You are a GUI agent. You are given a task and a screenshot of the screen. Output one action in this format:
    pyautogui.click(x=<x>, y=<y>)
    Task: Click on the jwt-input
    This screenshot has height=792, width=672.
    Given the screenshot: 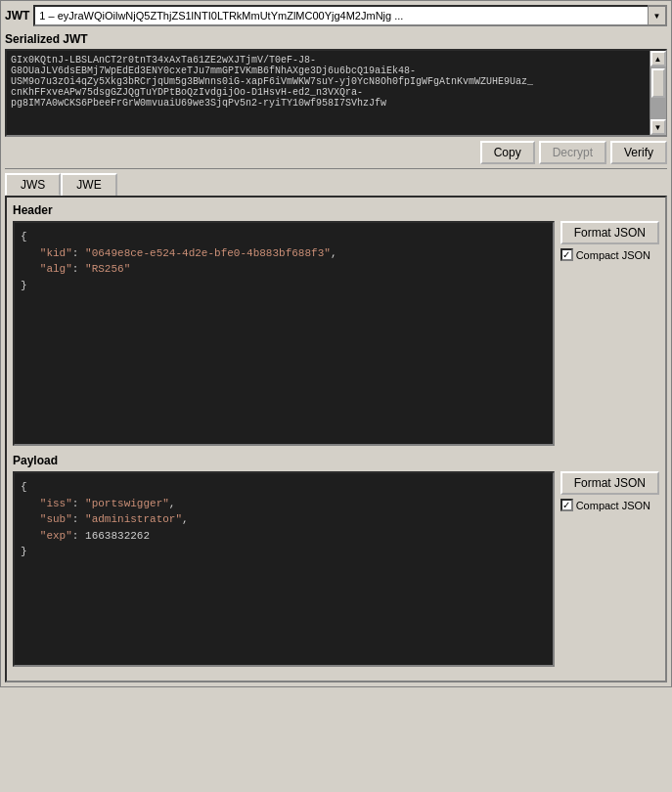 What is the action you would take?
    pyautogui.click(x=350, y=16)
    